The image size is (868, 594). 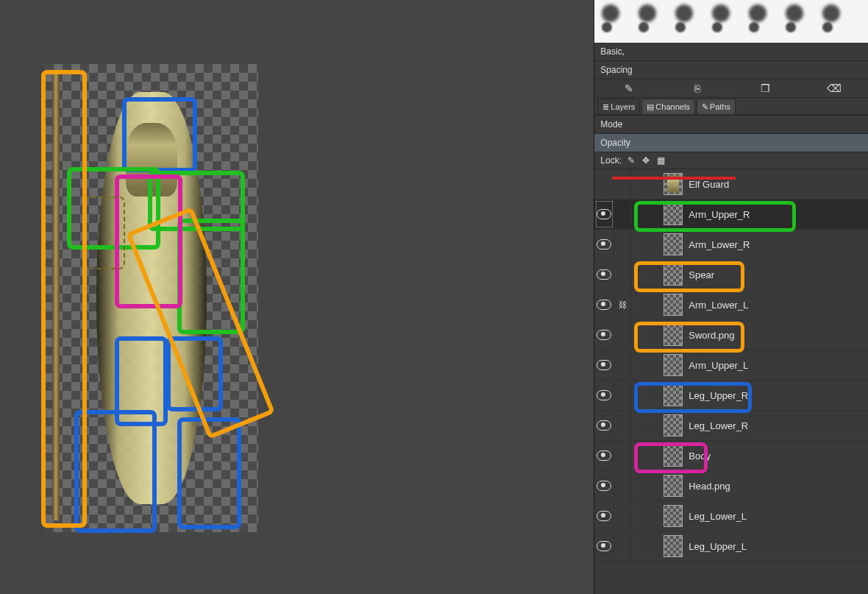 What do you see at coordinates (731, 21) in the screenshot?
I see `brush-presets-strip` at bounding box center [731, 21].